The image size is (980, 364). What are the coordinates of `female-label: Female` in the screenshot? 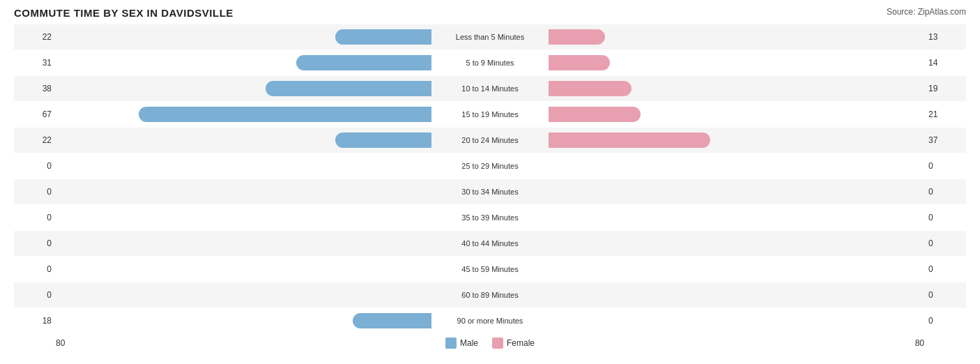 It's located at (521, 343).